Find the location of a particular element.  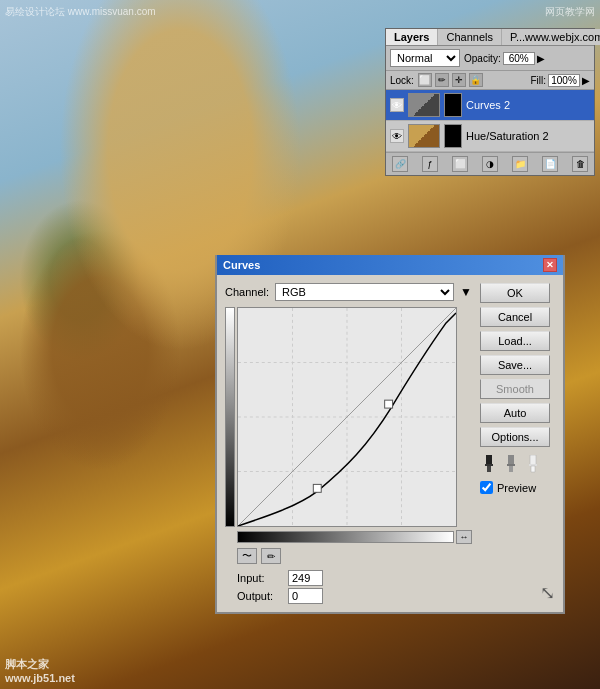

fill-label: Fill: is located at coordinates (538, 80).